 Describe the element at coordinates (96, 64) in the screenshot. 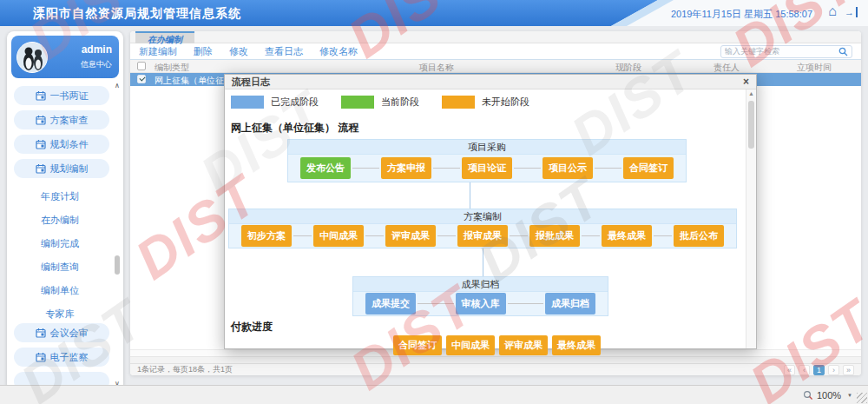

I see `user-department: 信息中心` at that location.